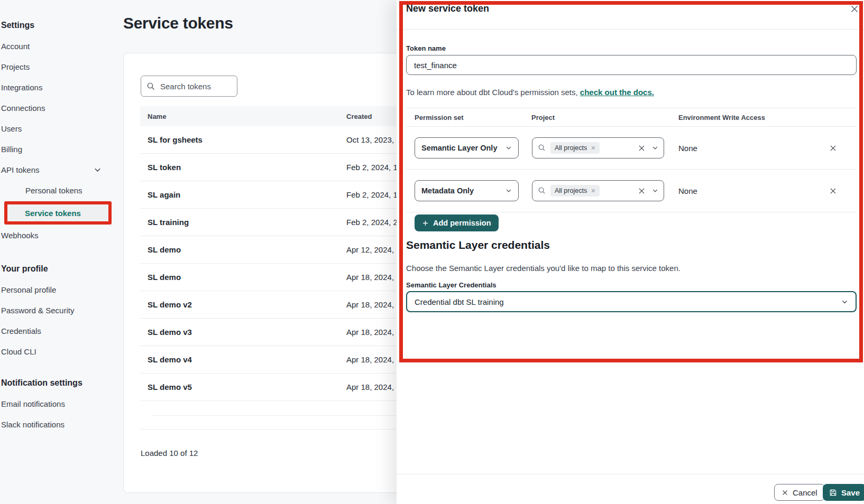  What do you see at coordinates (466, 191) in the screenshot?
I see `permission-set-dropdown: Metadata Only` at bounding box center [466, 191].